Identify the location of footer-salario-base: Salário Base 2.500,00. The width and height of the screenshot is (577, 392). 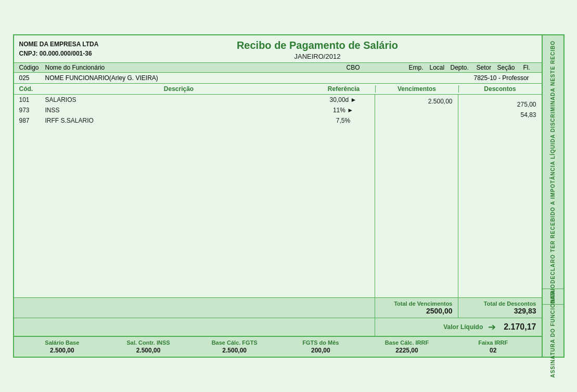
(62, 347).